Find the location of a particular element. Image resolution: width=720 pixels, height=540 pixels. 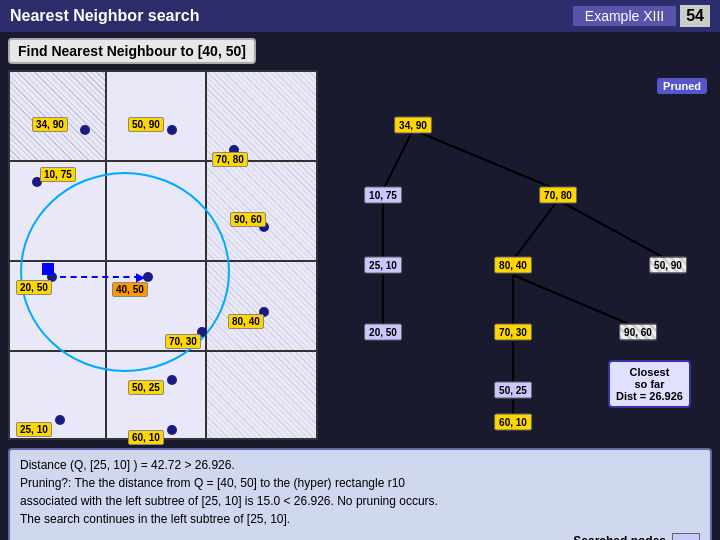

label-50-25: 50, 25 is located at coordinates (146, 388).